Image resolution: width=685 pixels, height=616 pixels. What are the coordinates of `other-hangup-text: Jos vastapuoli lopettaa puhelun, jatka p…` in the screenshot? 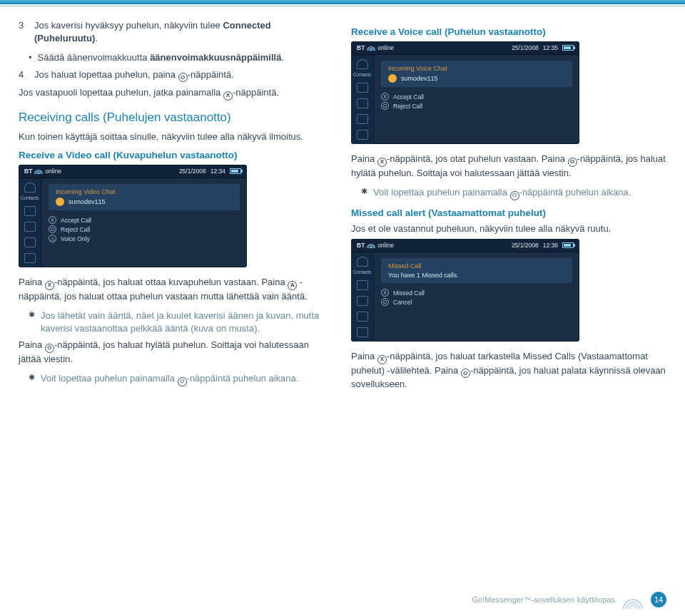 It's located at (176, 93).